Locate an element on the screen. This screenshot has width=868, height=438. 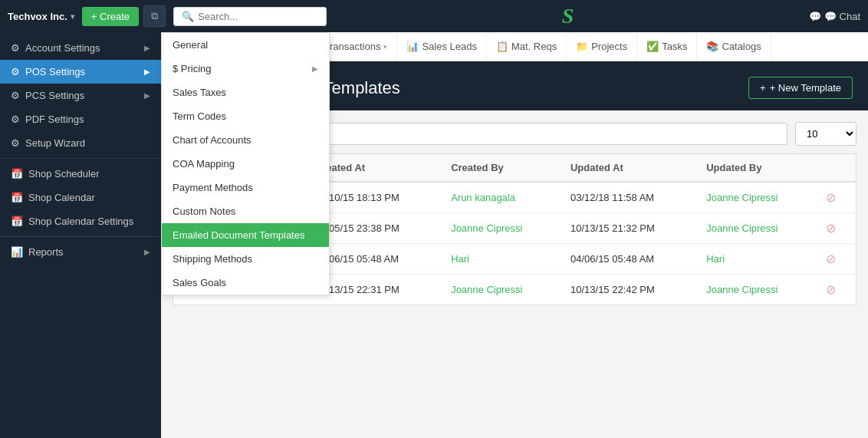
secnav-label: Tasks is located at coordinates (675, 46).